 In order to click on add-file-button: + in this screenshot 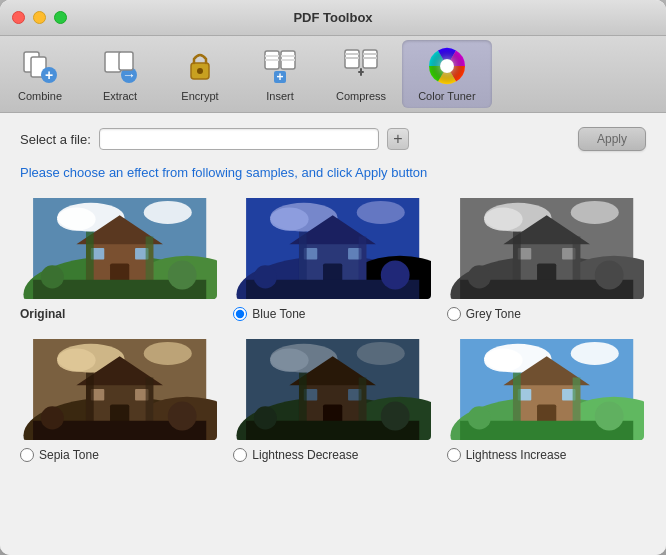, I will do `click(398, 139)`.